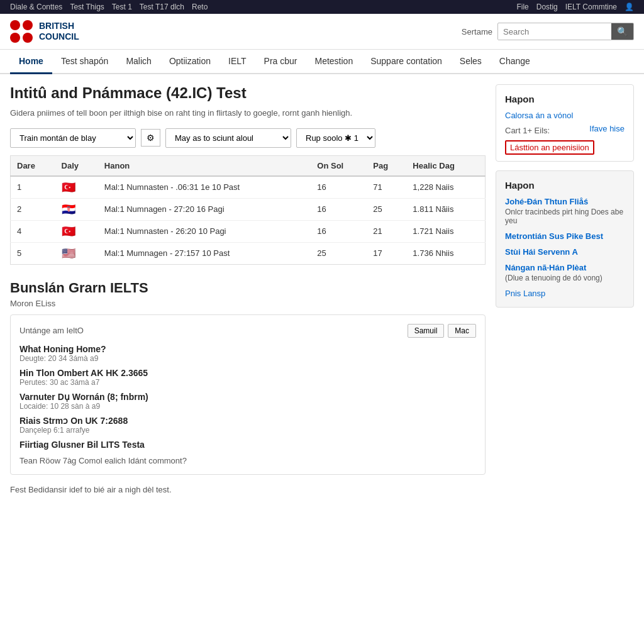  Describe the element at coordinates (386, 187) in the screenshot. I see `cell-pag: 71` at that location.